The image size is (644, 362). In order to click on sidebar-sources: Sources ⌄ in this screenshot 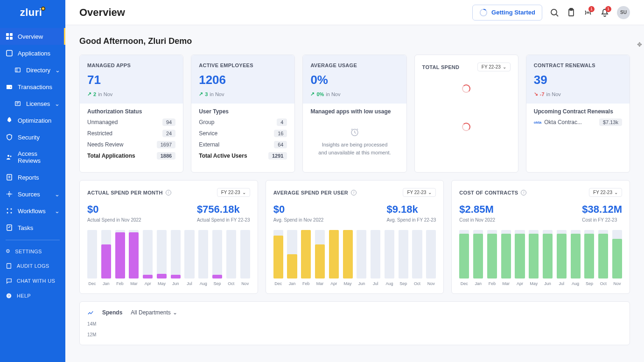, I will do `click(33, 194)`.